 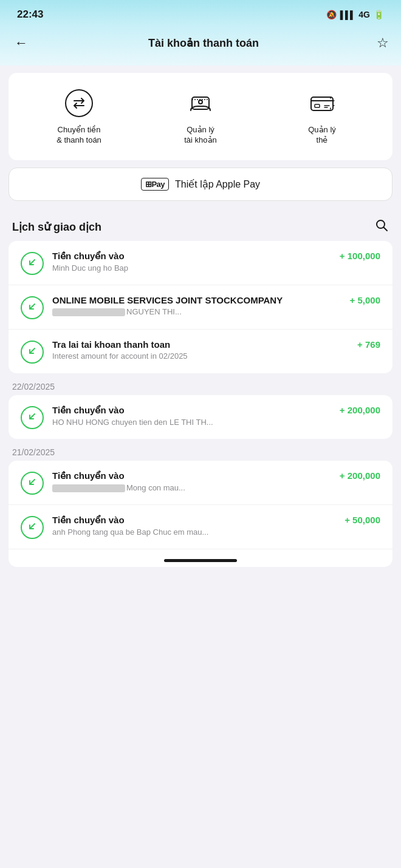 What do you see at coordinates (322, 117) in the screenshot?
I see `quick-action-card: Quản lýthẻ` at bounding box center [322, 117].